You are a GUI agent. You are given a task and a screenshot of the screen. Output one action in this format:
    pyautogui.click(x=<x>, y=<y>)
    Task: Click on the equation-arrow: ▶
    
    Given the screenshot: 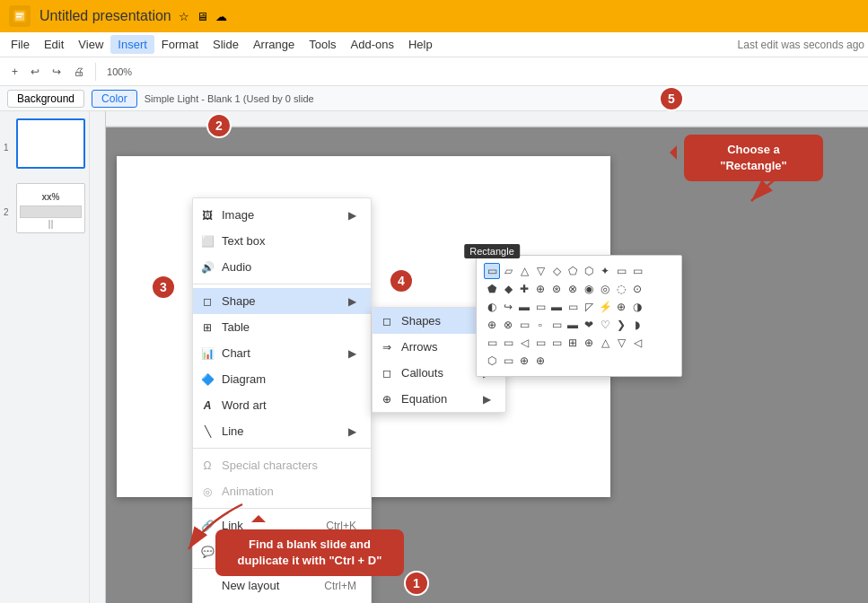 What is the action you would take?
    pyautogui.click(x=487, y=399)
    